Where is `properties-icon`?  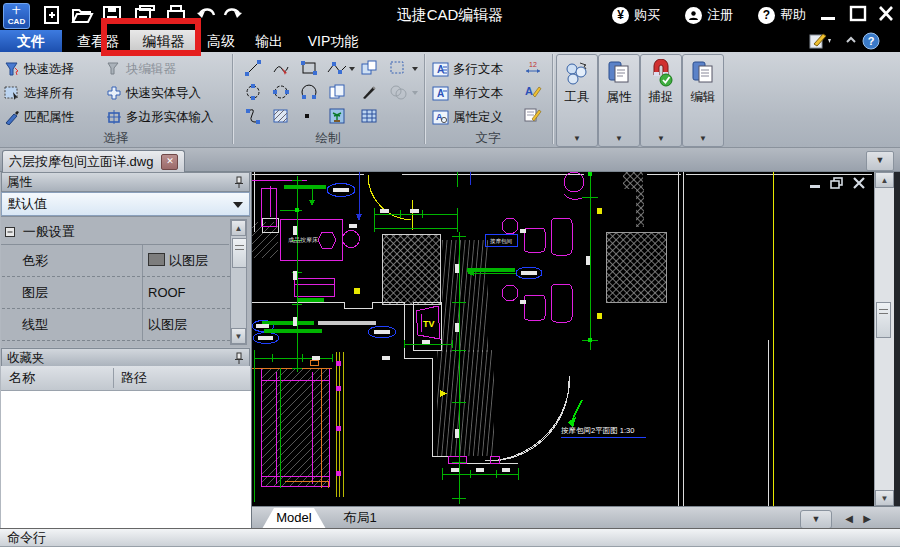 properties-icon is located at coordinates (619, 74).